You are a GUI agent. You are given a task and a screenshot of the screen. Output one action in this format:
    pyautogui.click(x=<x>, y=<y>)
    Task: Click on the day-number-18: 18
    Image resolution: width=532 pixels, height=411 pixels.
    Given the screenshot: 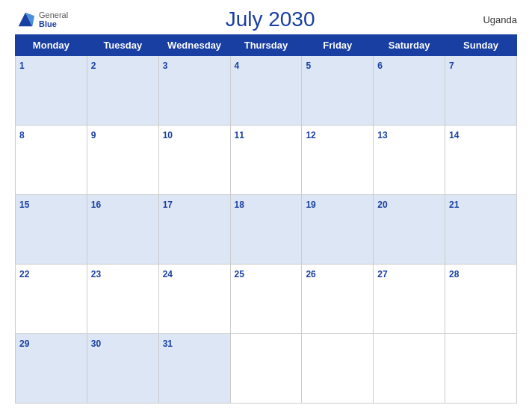 What is the action you would take?
    pyautogui.click(x=239, y=205)
    